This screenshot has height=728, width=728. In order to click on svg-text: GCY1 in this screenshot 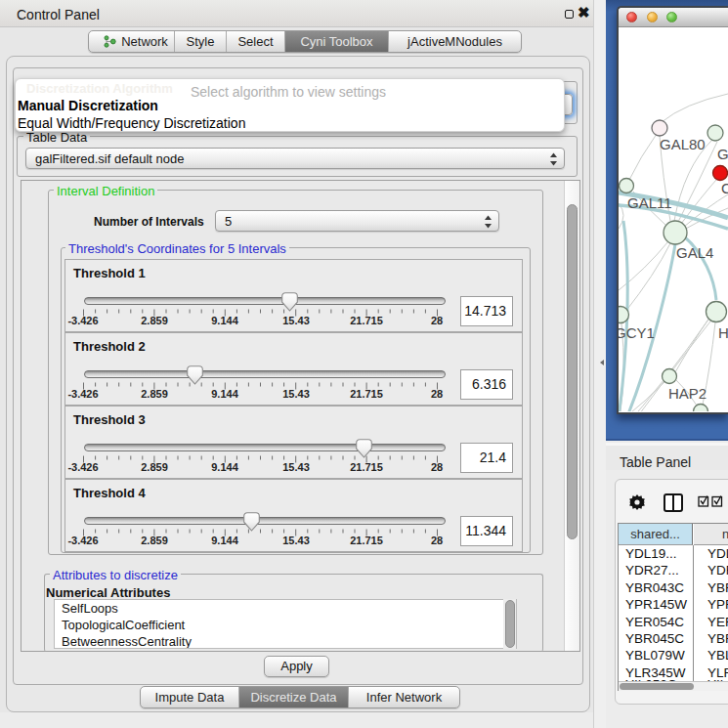, I will do `click(637, 332)`.